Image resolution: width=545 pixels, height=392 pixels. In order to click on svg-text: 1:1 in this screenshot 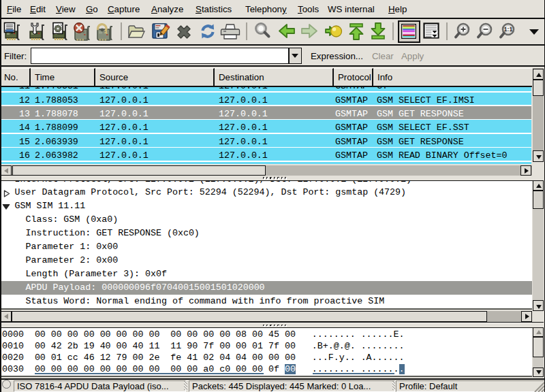, I will do `click(508, 29)`.